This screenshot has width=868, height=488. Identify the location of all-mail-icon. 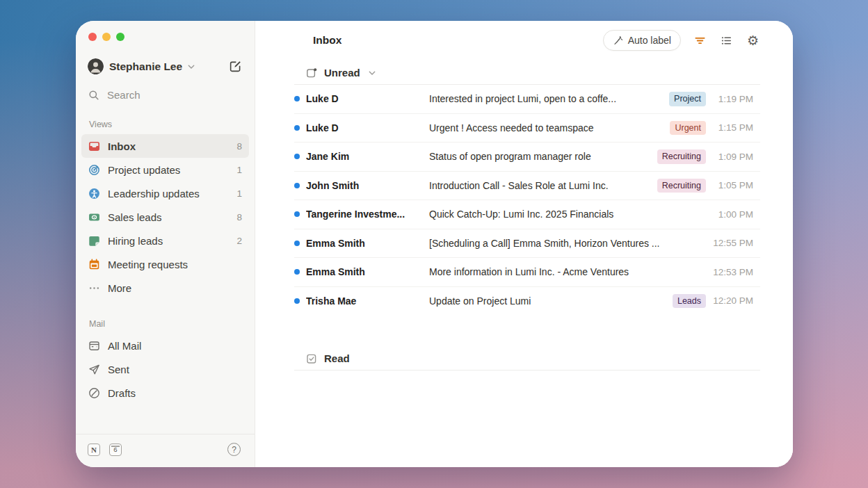
(95, 346).